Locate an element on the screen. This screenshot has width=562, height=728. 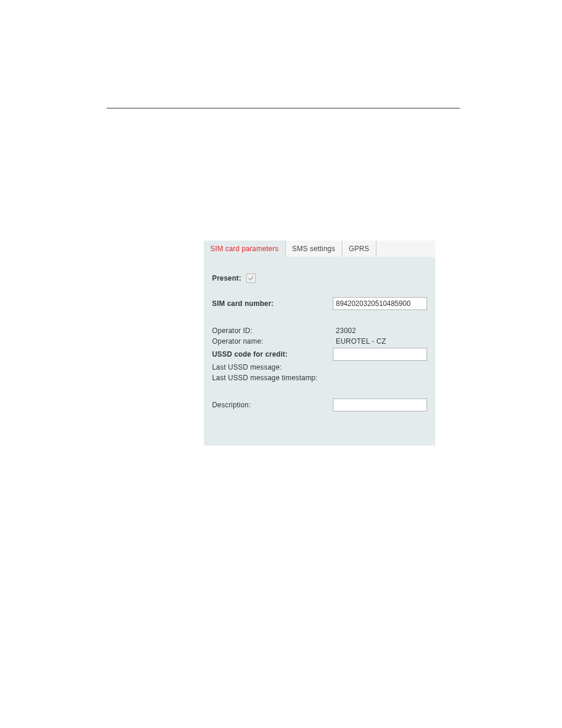
present-checkbox is located at coordinates (251, 278).